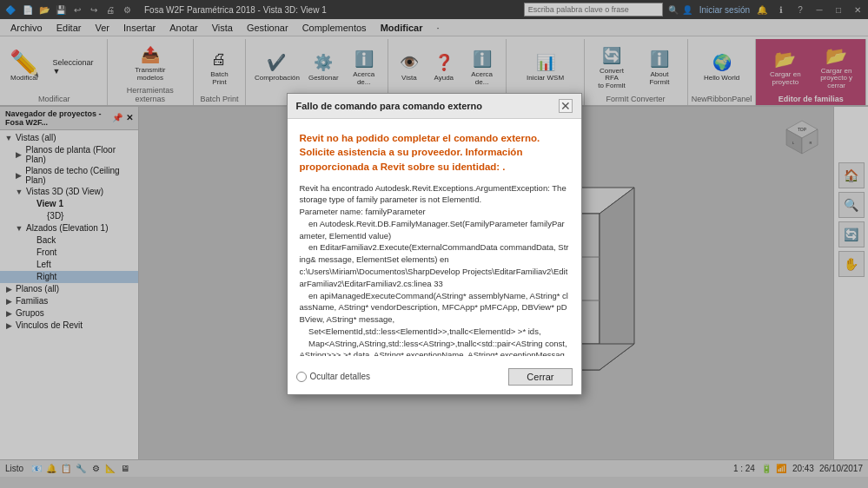 Image resolution: width=868 pixels, height=488 pixels. I want to click on dialog-title-bar: Fallo de comando para comando externo ✕, so click(434, 106).